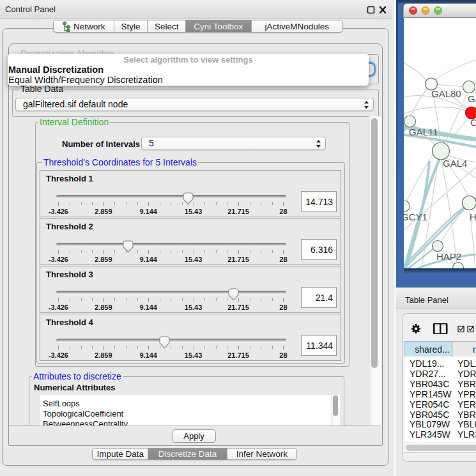 The height and width of the screenshot is (476, 476). I want to click on svg-text: GAL4, so click(455, 164).